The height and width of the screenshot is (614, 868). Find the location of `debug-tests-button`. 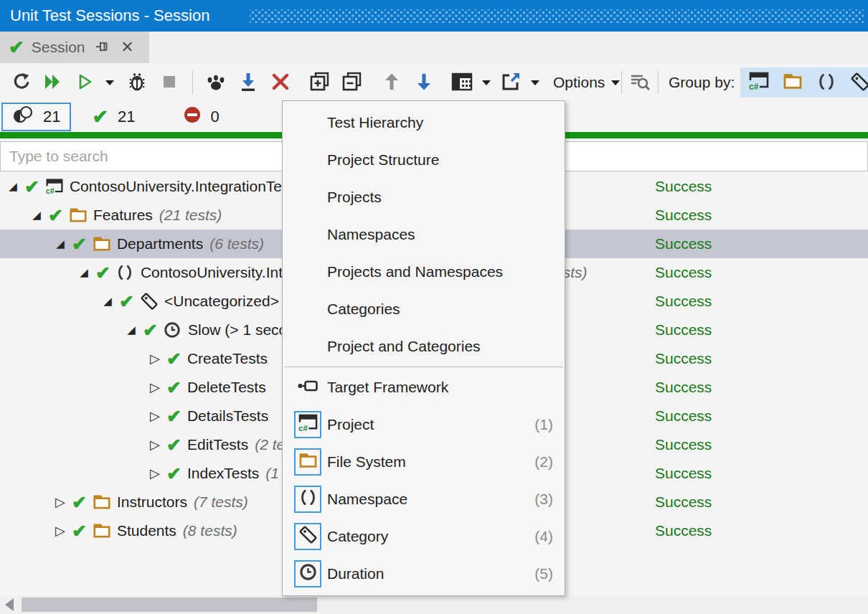

debug-tests-button is located at coordinates (137, 82).